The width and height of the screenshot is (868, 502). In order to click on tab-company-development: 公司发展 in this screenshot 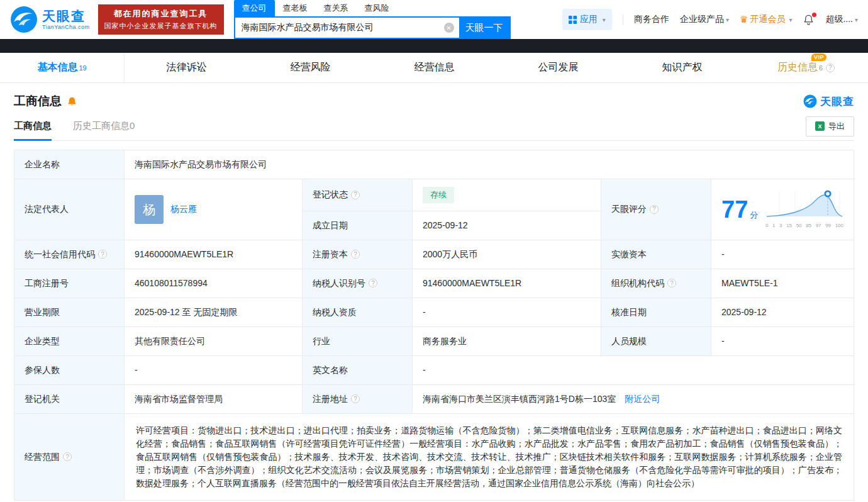, I will do `click(559, 68)`.